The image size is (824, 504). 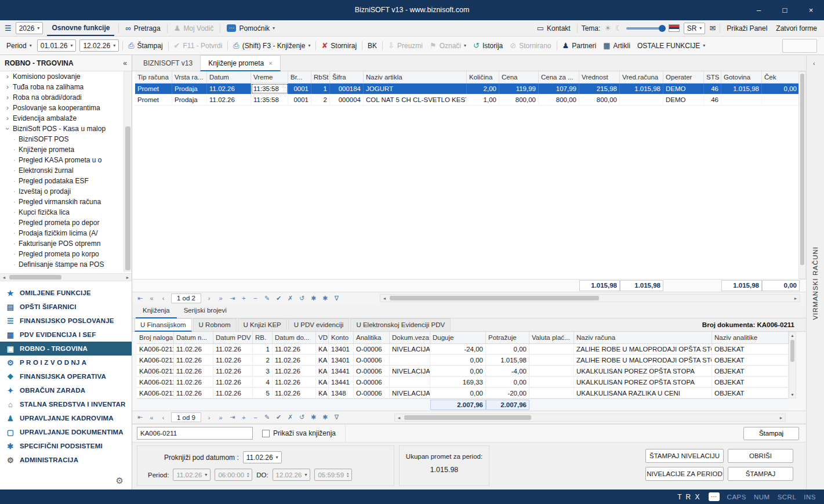 What do you see at coordinates (299, 433) in the screenshot?
I see `prikazi-sva-knjizenja-option: Prikaži sva knjiženja` at bounding box center [299, 433].